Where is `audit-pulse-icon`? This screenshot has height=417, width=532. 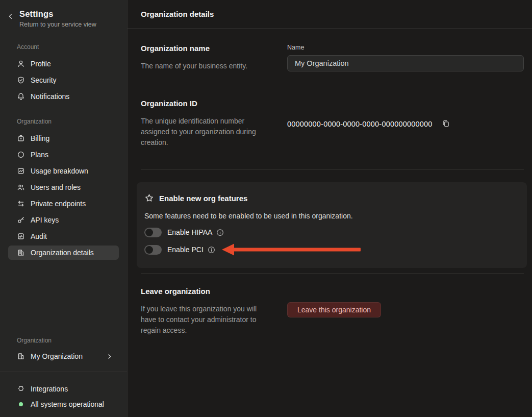 audit-pulse-icon is located at coordinates (21, 236).